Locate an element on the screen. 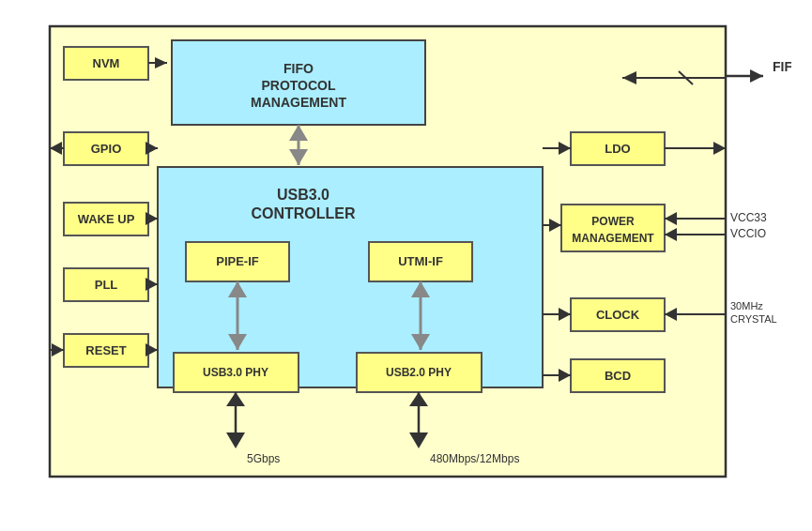 The image size is (812, 531). svg-text: 5Gbps is located at coordinates (263, 459).